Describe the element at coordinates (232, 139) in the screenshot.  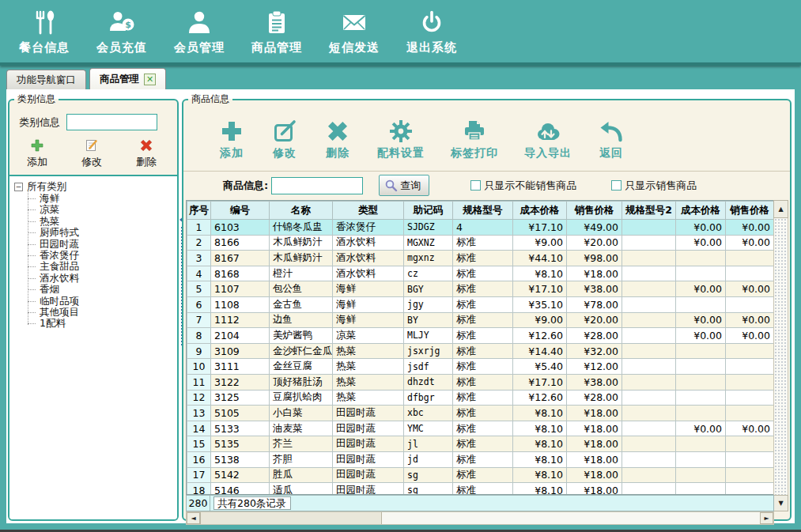
I see `product-add-button: 添加` at that location.